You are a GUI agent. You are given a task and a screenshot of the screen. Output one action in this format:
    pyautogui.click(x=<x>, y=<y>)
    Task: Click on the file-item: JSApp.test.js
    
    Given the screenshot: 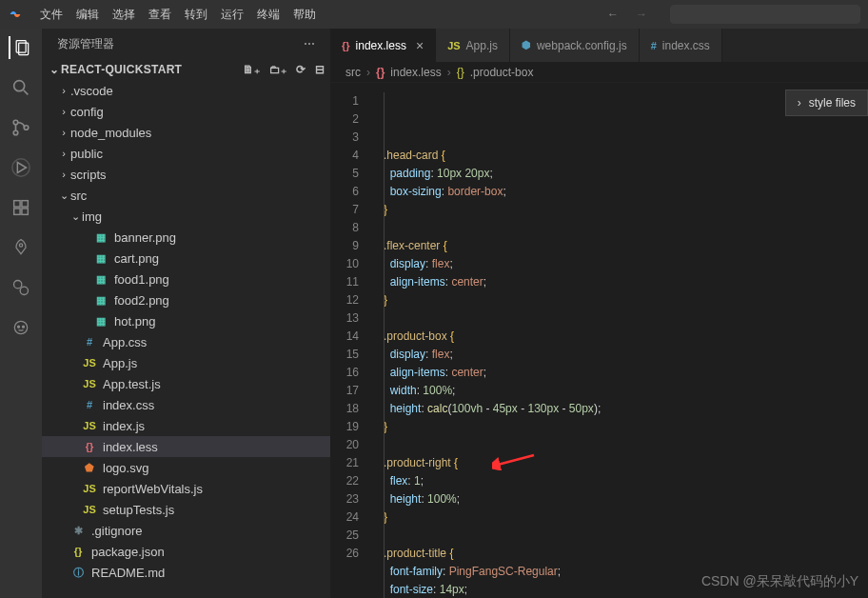 What is the action you would take?
    pyautogui.click(x=187, y=384)
    